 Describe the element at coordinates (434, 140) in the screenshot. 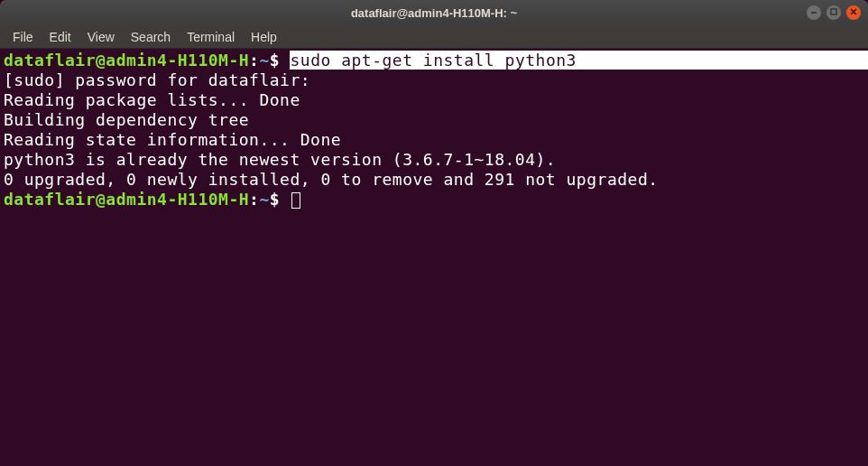

I see `output-line: Reading state information... Done` at that location.